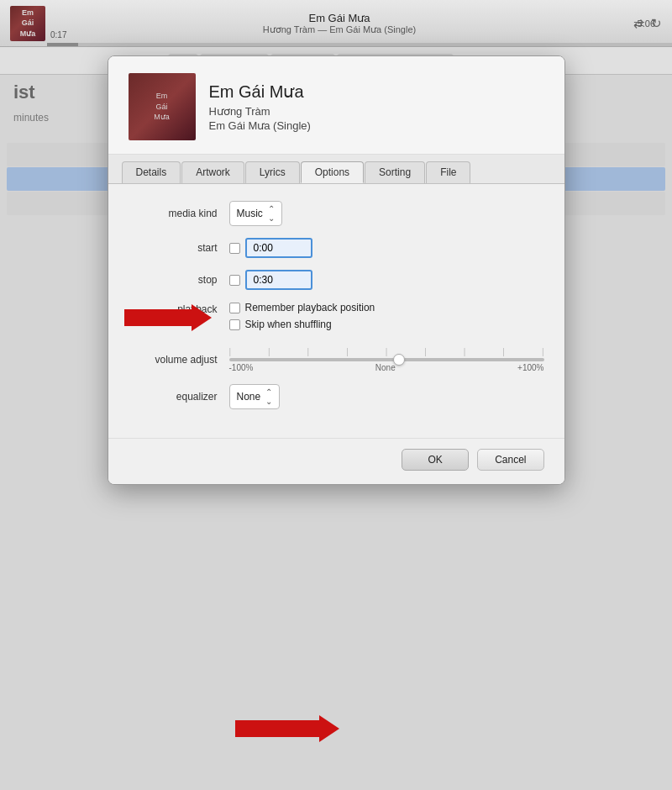 The height and width of the screenshot is (790, 672). Describe the element at coordinates (339, 24) in the screenshot. I see `player-track-info: Em Gái Mưa Hương Tràm — Em Gái Mưa (Sing…` at that location.